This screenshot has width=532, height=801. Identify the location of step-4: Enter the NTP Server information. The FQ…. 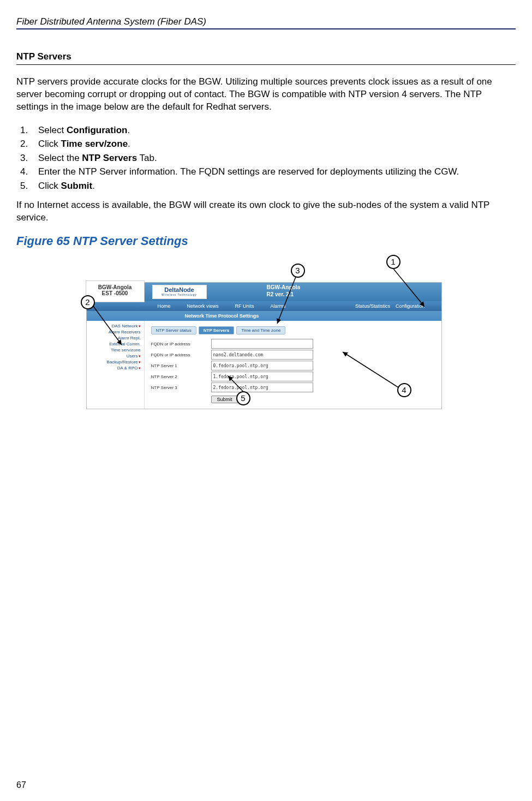
(273, 172).